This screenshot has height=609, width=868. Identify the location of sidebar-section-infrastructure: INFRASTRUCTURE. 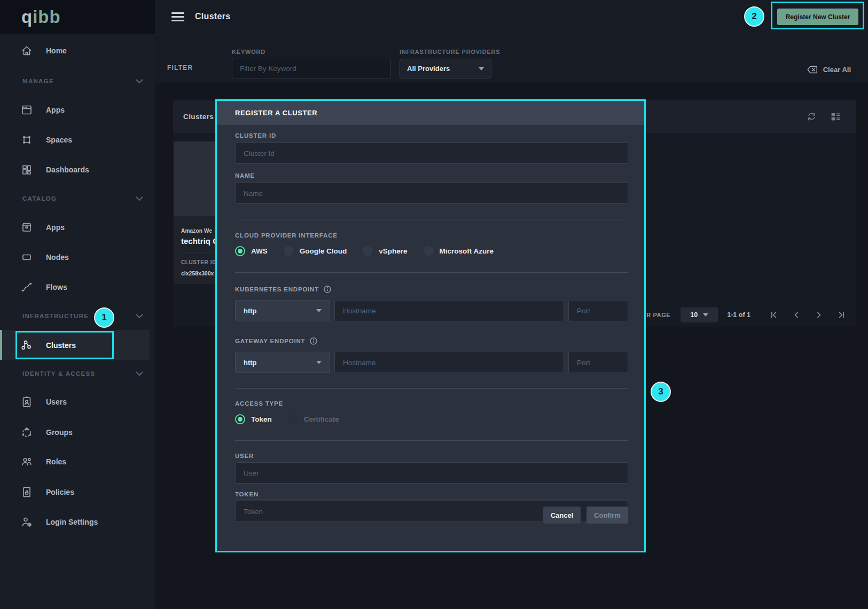
(77, 316).